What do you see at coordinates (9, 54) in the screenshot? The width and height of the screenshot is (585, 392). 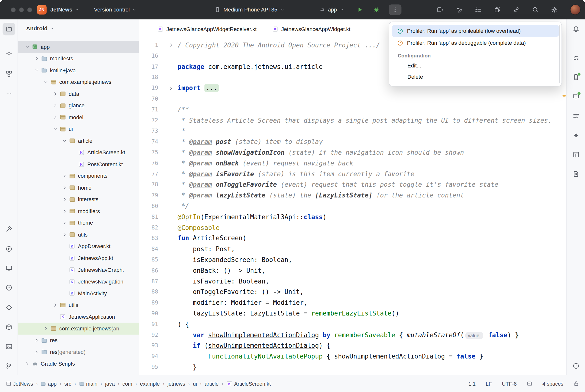 I see `tool-button-commit` at bounding box center [9, 54].